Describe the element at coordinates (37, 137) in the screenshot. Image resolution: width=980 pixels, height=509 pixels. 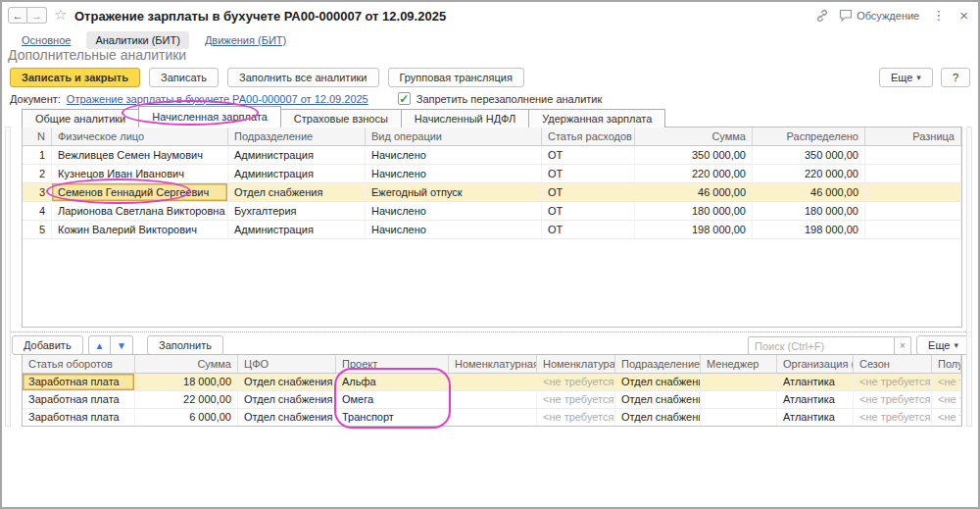
I see `column-header: N` at that location.